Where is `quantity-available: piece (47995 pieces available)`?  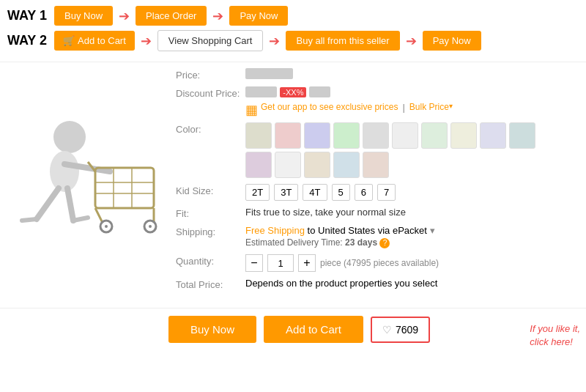
quantity-available: piece (47995 pieces available) is located at coordinates (379, 263).